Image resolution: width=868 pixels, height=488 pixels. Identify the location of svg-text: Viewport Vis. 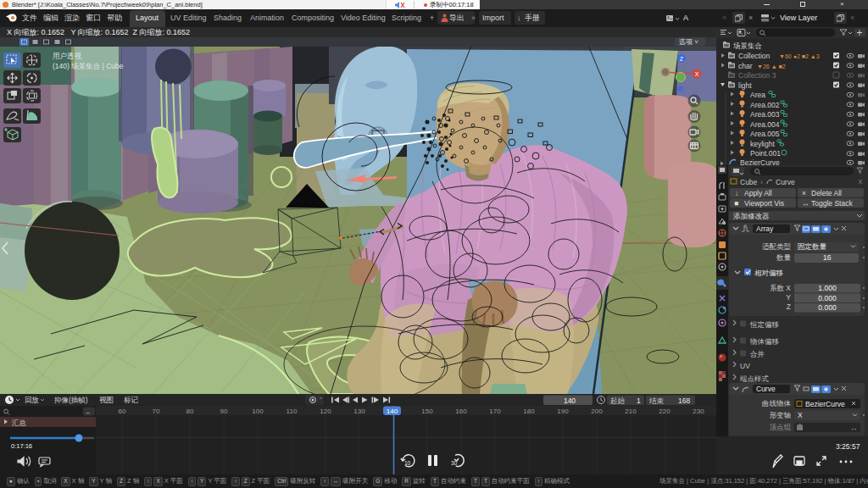
(765, 203).